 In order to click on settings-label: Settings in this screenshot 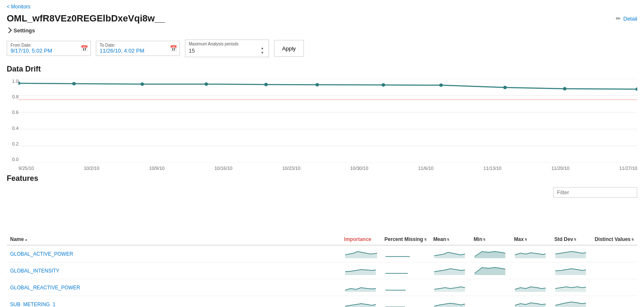, I will do `click(24, 30)`.